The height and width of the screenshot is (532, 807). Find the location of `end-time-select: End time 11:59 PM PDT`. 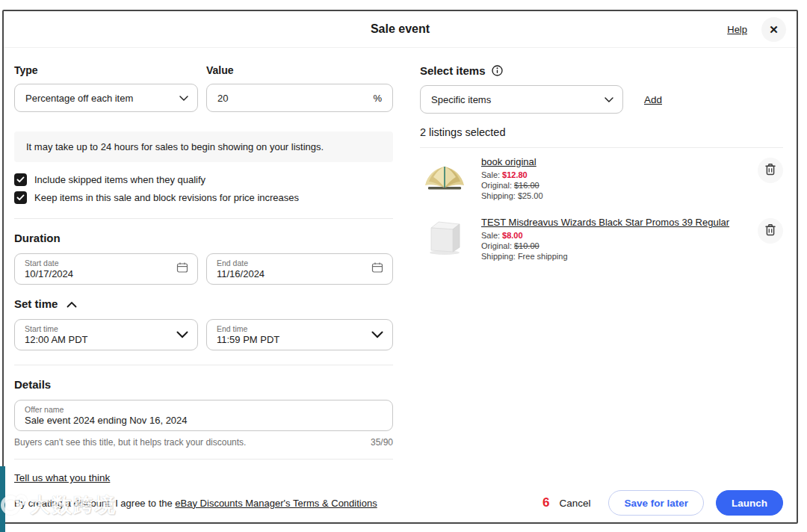

end-time-select: End time 11:59 PM PDT is located at coordinates (300, 335).